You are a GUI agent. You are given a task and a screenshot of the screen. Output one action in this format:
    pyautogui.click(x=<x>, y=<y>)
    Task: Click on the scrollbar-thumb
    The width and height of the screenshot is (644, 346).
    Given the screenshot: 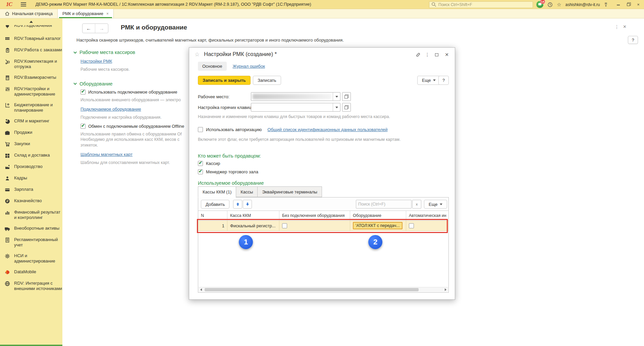 What is the action you would take?
    pyautogui.click(x=312, y=290)
    